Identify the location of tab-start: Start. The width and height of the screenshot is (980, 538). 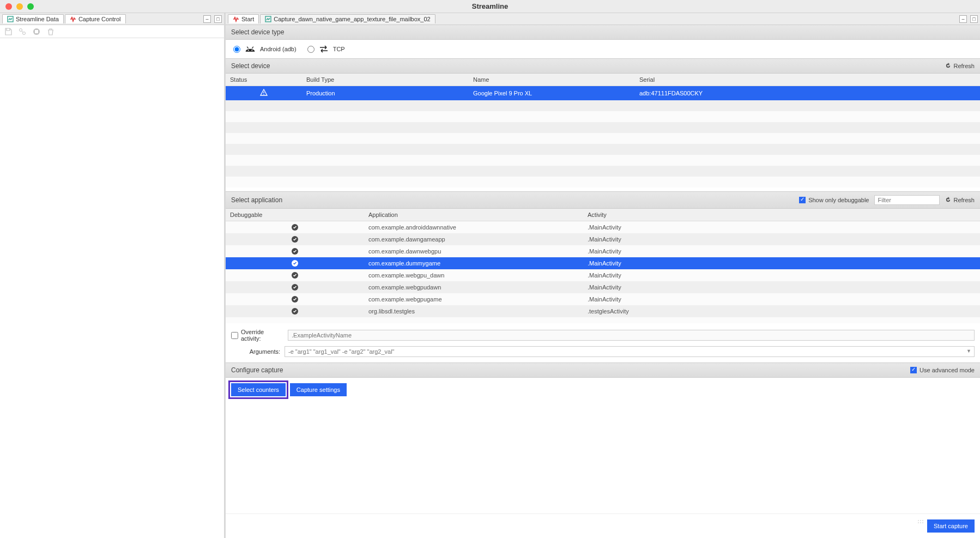
(243, 19).